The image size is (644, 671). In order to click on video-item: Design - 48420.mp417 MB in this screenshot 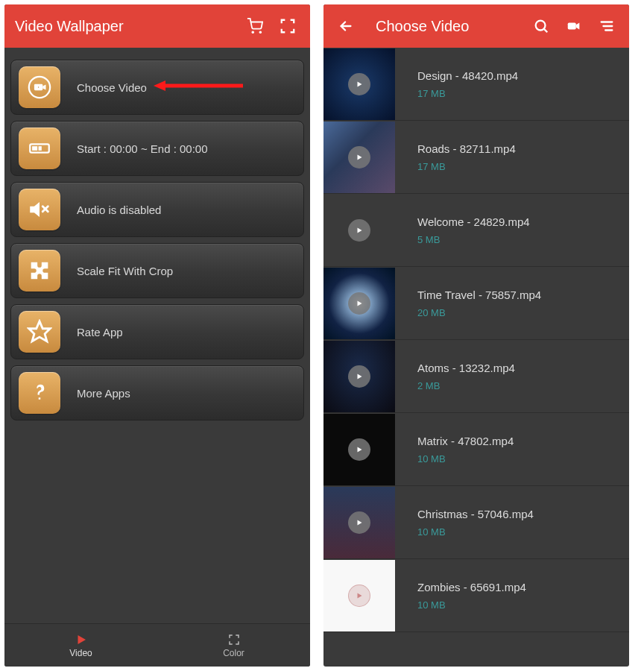, I will do `click(476, 84)`.